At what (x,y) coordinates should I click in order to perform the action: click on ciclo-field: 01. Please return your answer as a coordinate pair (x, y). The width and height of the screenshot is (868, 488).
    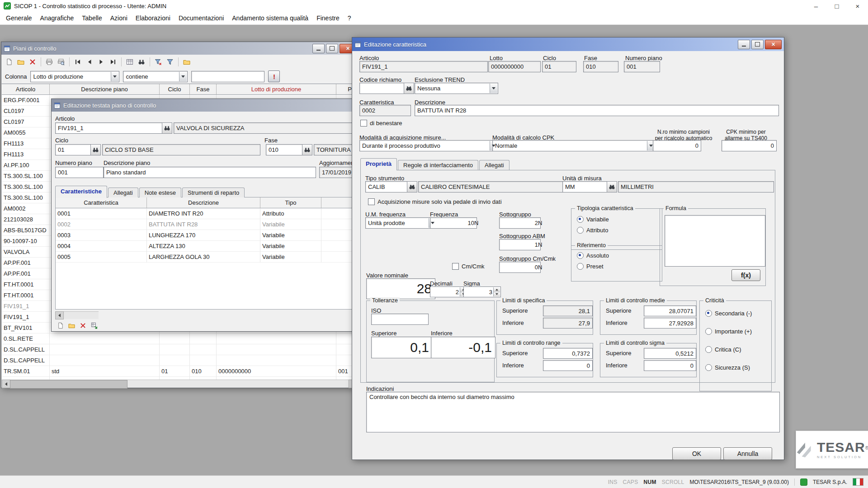
    Looking at the image, I should click on (74, 150).